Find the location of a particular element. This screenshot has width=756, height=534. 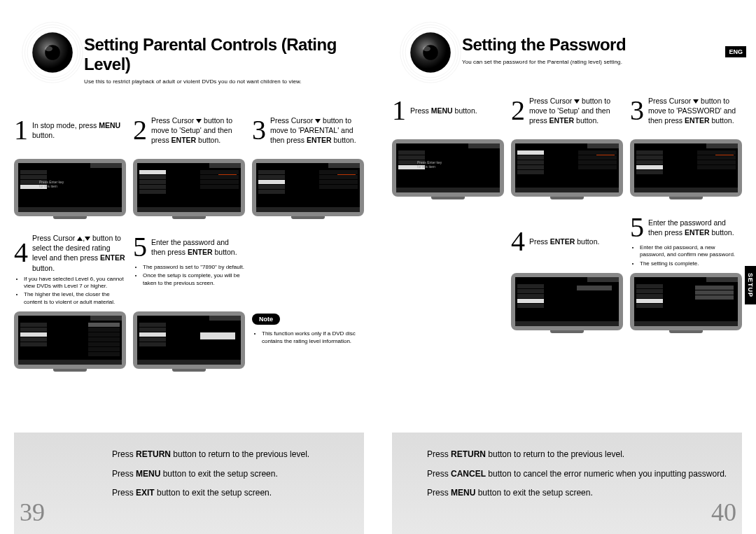

step-4: 4 Press ENTER button. is located at coordinates (567, 241).